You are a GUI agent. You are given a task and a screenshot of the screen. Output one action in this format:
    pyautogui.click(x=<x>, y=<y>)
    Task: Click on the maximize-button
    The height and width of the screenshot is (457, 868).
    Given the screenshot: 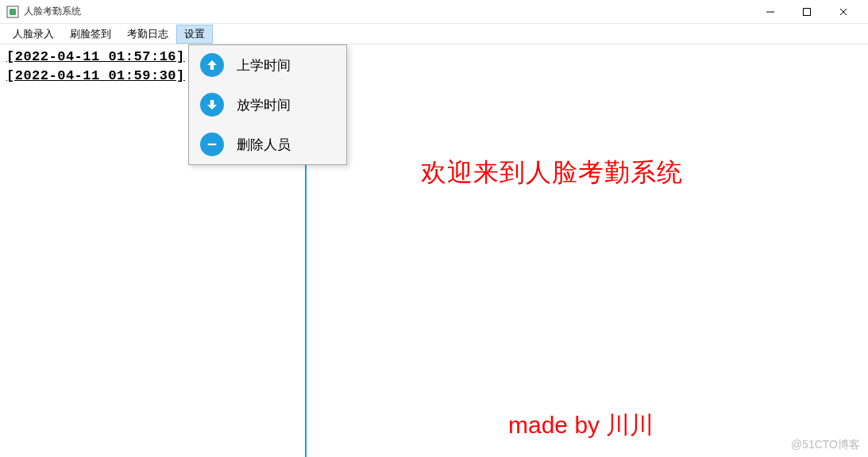 What is the action you would take?
    pyautogui.click(x=807, y=12)
    